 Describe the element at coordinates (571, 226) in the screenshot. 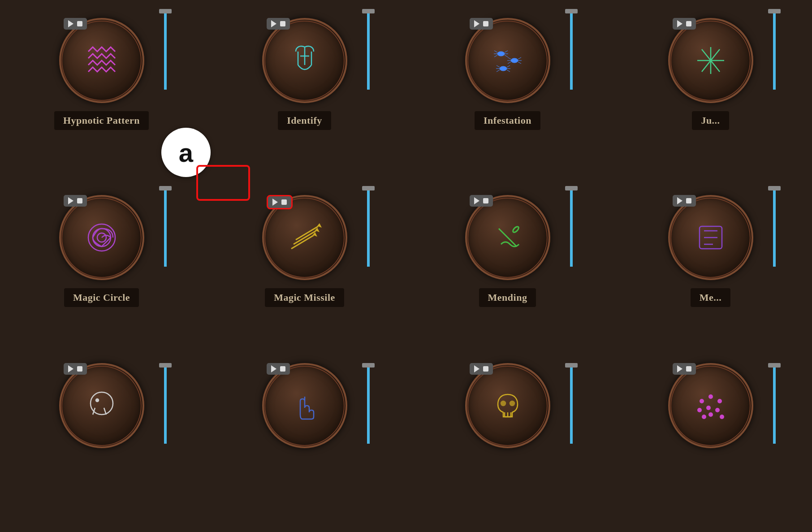

I see `slider-mending` at that location.